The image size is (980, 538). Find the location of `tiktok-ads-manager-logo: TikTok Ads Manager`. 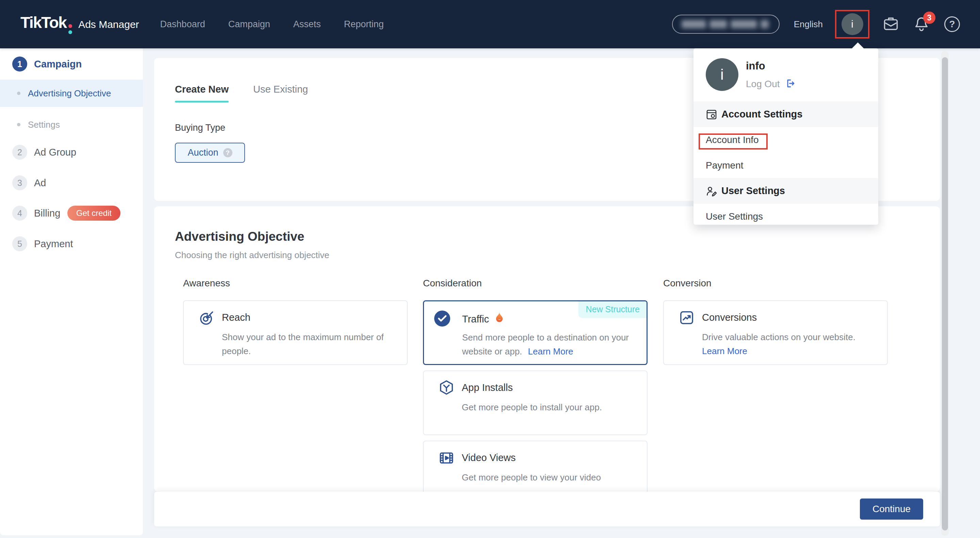

tiktok-ads-manager-logo: TikTok Ads Manager is located at coordinates (80, 24).